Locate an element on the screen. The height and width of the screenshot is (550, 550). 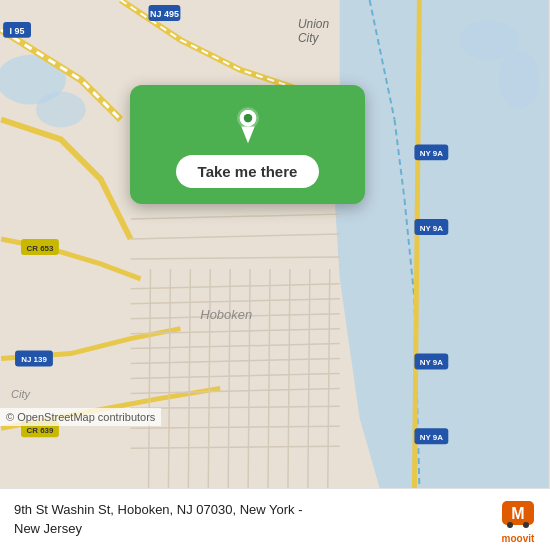
moovit-logo-icon: M is located at coordinates (518, 513).